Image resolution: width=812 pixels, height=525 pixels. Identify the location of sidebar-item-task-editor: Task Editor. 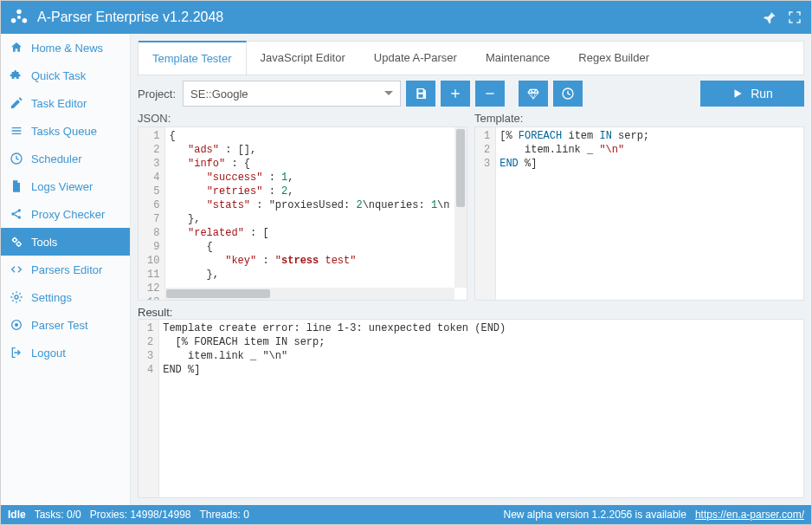
(66, 103).